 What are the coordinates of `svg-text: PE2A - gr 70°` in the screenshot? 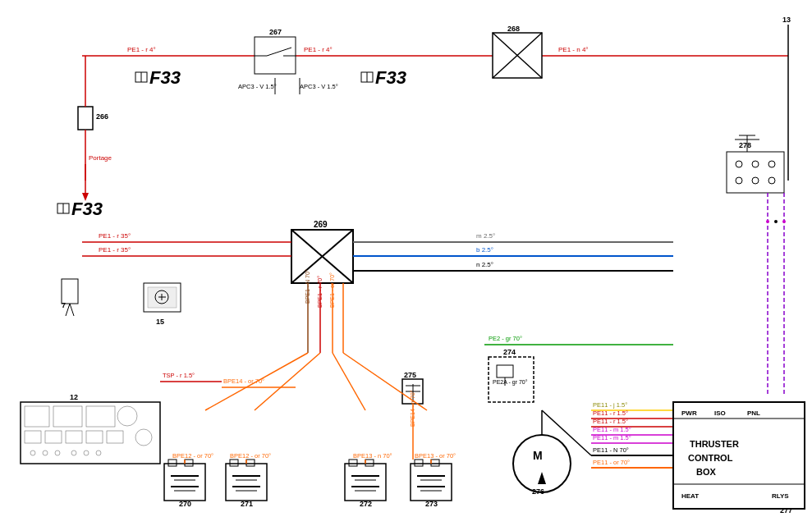 It's located at (511, 382).